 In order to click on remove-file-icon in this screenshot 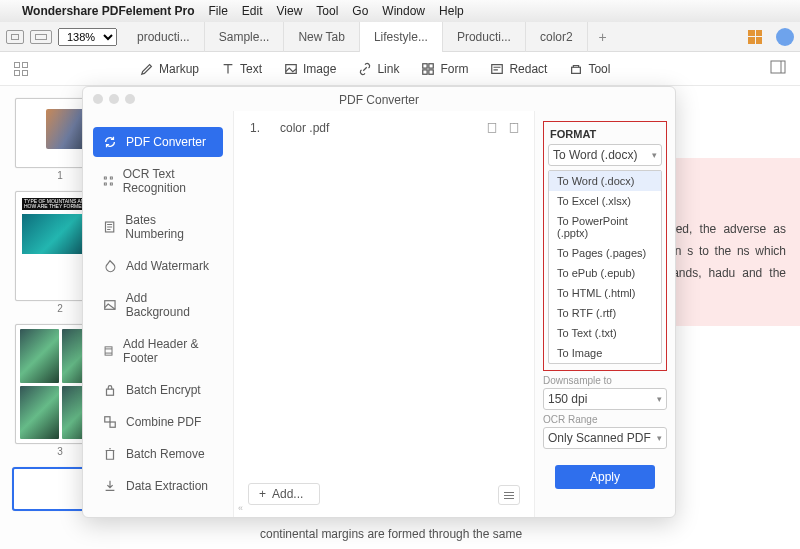, I will do `click(514, 128)`.